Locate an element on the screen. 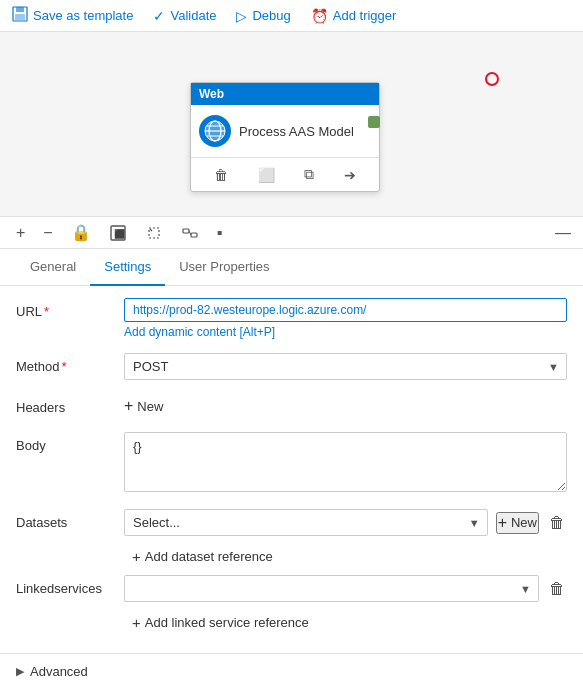 Image resolution: width=583 pixels, height=698 pixels. validate-icon: ✓ is located at coordinates (159, 16).